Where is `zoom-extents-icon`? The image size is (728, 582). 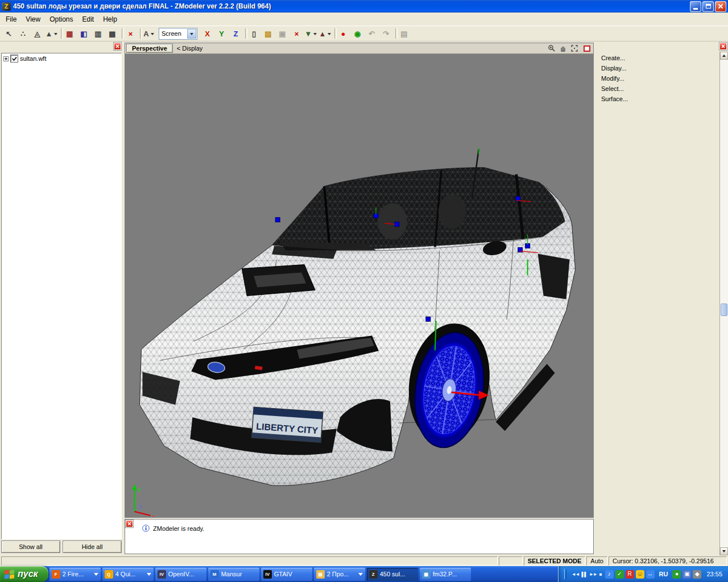 zoom-extents-icon is located at coordinates (574, 49).